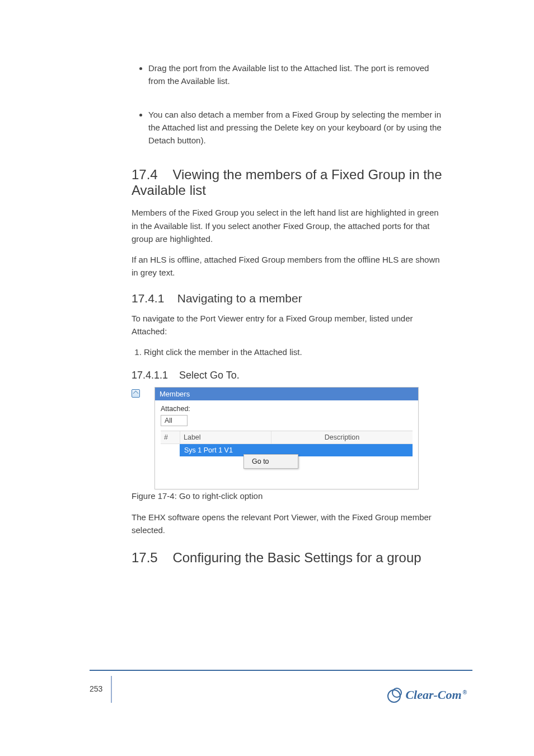 The height and width of the screenshot is (756, 534). What do you see at coordinates (281, 670) in the screenshot?
I see `footer-rule` at bounding box center [281, 670].